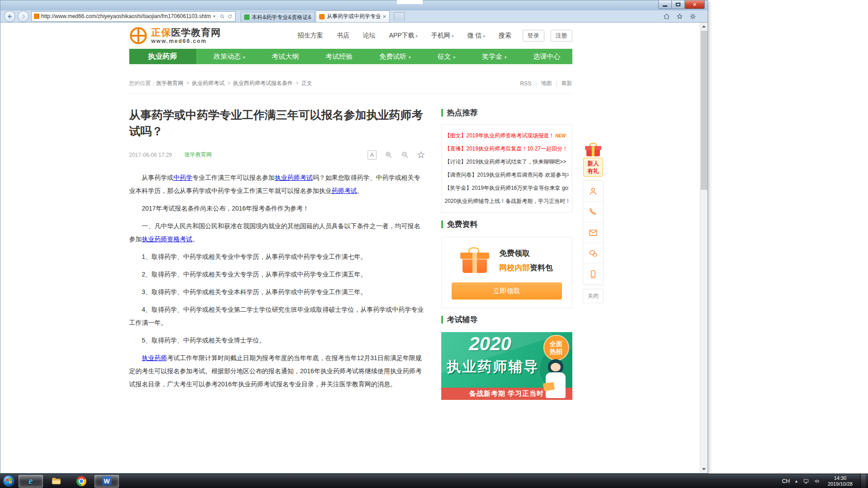 The width and height of the screenshot is (868, 488). What do you see at coordinates (505, 36) in the screenshot?
I see `header-nav-item: 搜索` at bounding box center [505, 36].